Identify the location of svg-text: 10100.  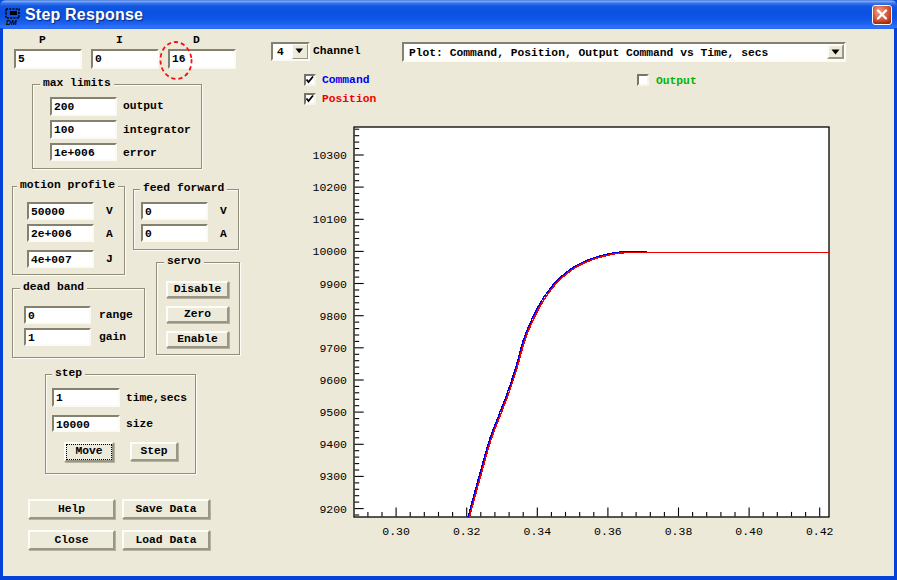
(330, 220).